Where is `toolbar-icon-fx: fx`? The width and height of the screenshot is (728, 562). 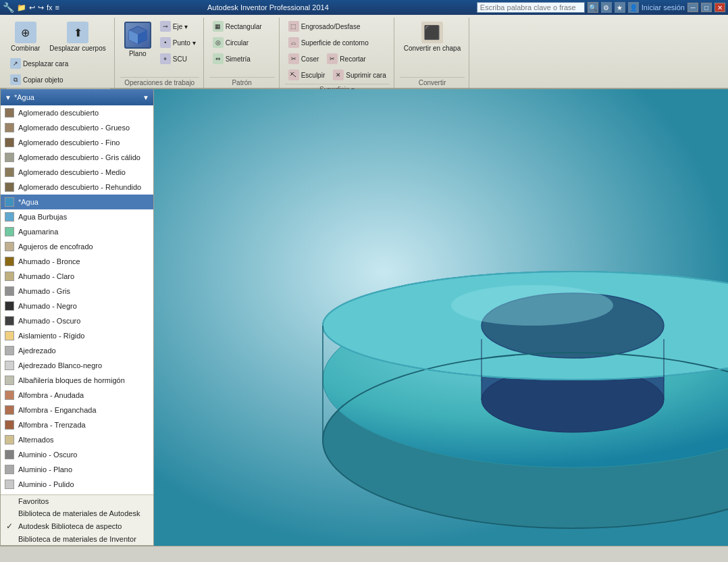
toolbar-icon-fx: fx is located at coordinates (50, 7).